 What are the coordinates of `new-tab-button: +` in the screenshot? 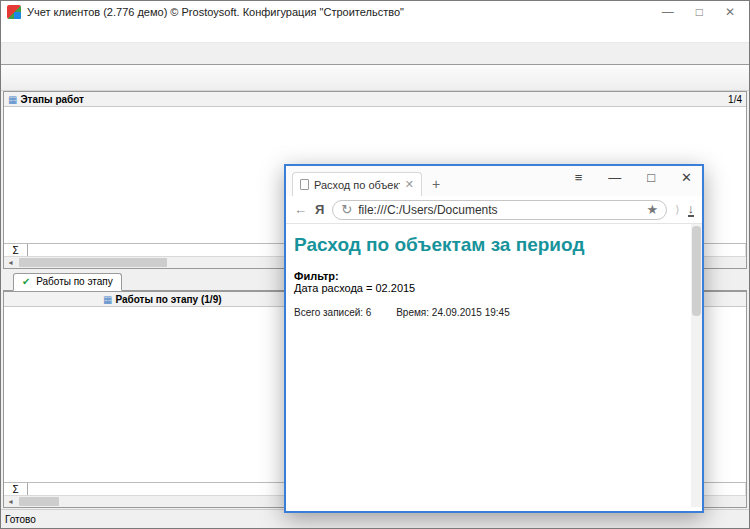 It's located at (436, 186).